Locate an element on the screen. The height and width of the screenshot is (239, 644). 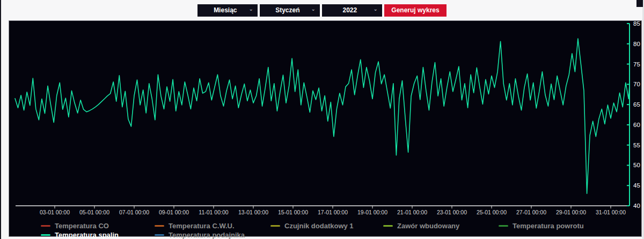
x-axis-label: 11-01 00:00 is located at coordinates (214, 212).